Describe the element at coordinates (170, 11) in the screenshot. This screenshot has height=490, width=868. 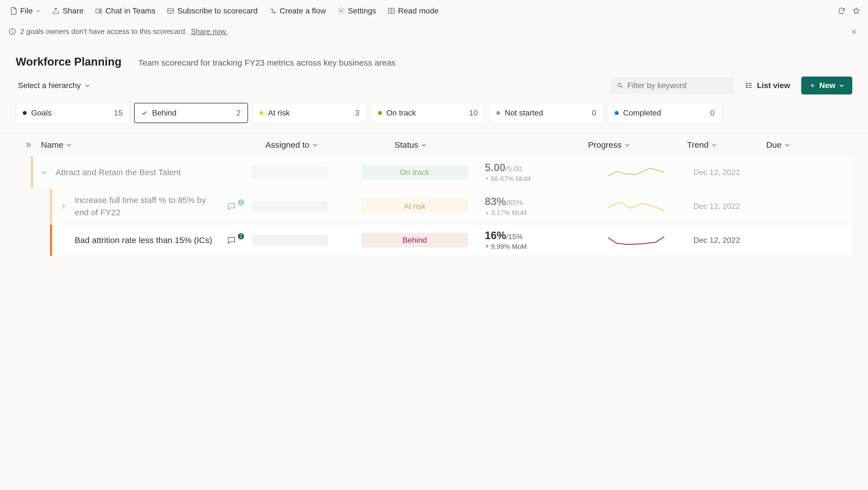
I see `subscribe-icon` at that location.